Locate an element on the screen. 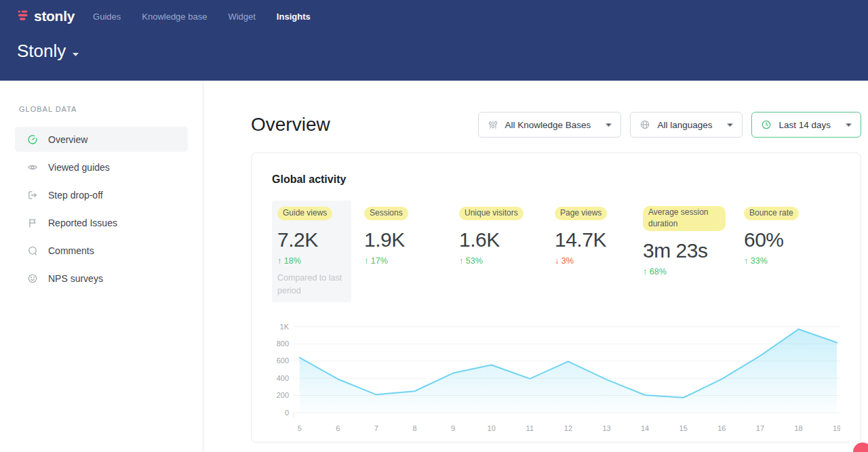  card-title: Global activity is located at coordinates (556, 180).